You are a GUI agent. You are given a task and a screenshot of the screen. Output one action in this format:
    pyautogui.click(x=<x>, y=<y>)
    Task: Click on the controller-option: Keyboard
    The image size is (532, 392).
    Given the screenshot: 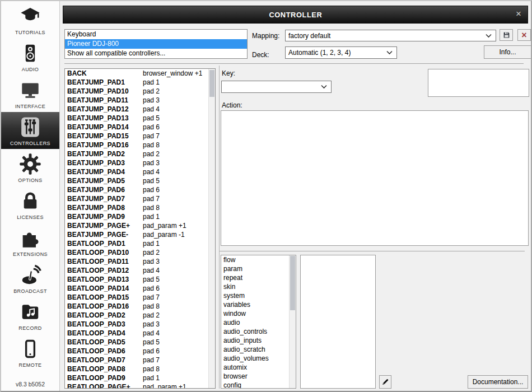 What is the action you would take?
    pyautogui.click(x=156, y=35)
    